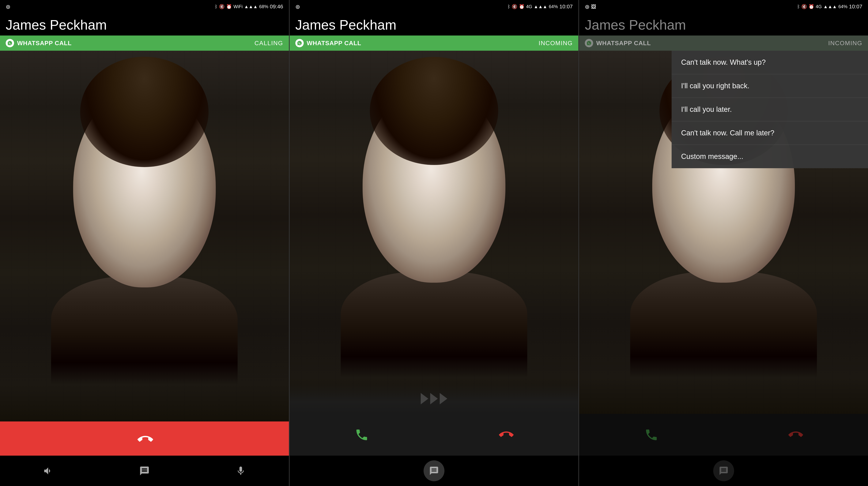 The height and width of the screenshot is (486, 868). I want to click on photo-status-icon: 🖼, so click(594, 7).